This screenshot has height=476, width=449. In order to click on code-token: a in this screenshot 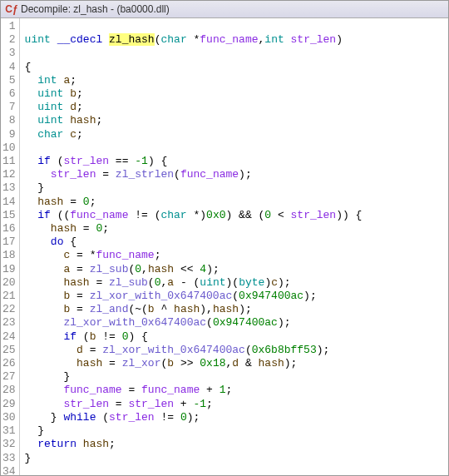, I will do `click(170, 283)`.